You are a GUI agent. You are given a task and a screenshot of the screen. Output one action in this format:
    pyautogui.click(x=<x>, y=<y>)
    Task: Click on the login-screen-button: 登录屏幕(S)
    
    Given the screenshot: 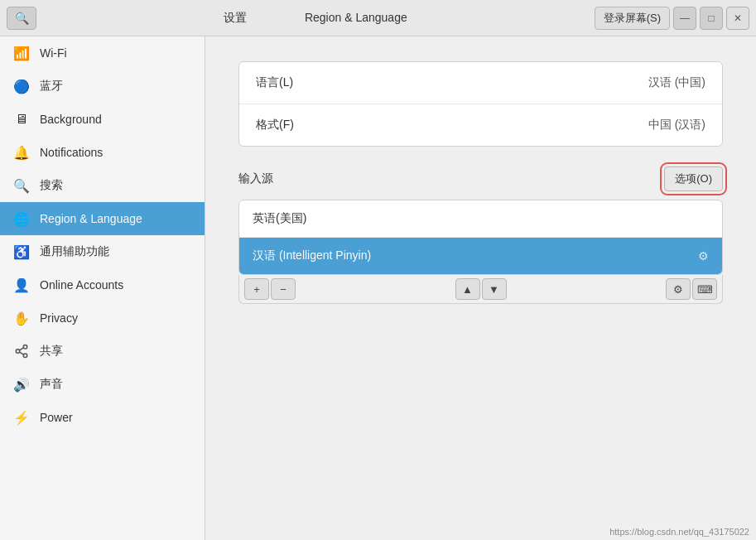 What is the action you would take?
    pyautogui.click(x=633, y=18)
    